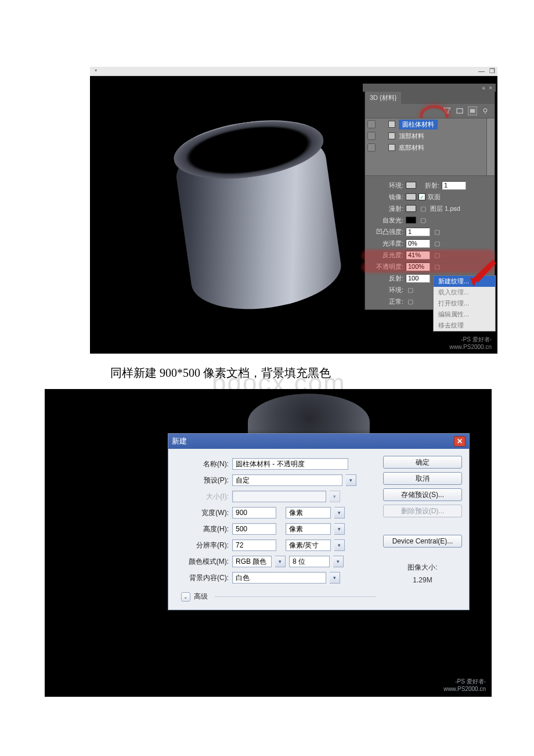 The width and height of the screenshot is (534, 756). What do you see at coordinates (423, 541) in the screenshot?
I see `device-central-button: Device Central(E)...` at bounding box center [423, 541].